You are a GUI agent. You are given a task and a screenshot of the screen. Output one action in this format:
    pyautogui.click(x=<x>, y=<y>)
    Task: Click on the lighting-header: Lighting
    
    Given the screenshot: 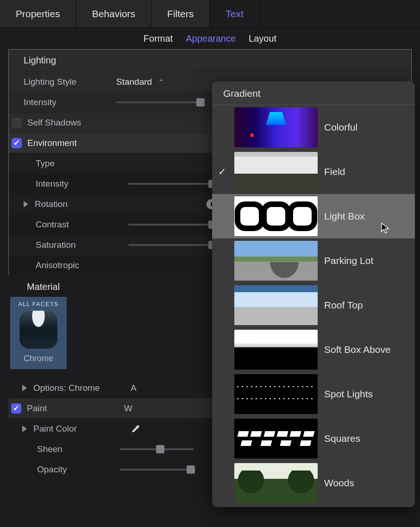 What is the action you would take?
    pyautogui.click(x=210, y=60)
    